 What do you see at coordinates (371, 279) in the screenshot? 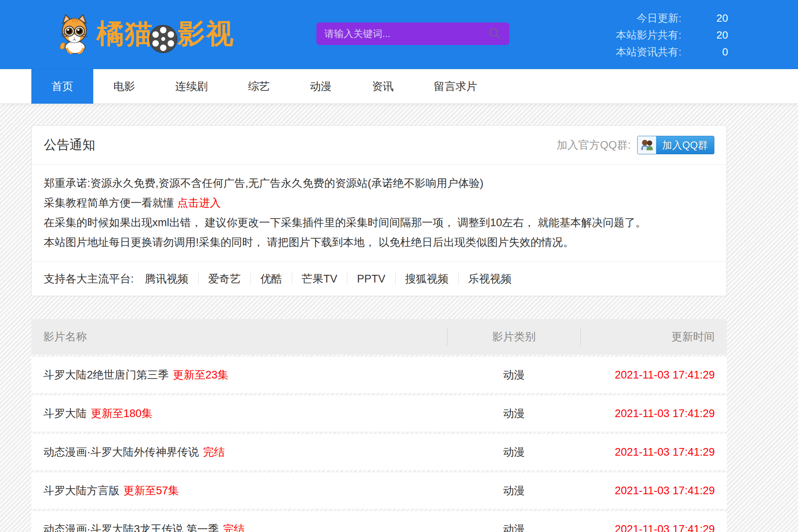
I see `platform-pptv: PPTV` at bounding box center [371, 279].